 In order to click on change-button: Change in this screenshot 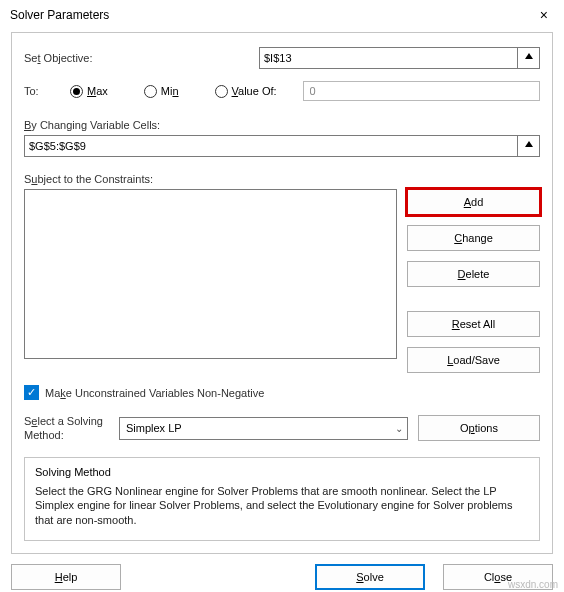, I will do `click(474, 238)`.